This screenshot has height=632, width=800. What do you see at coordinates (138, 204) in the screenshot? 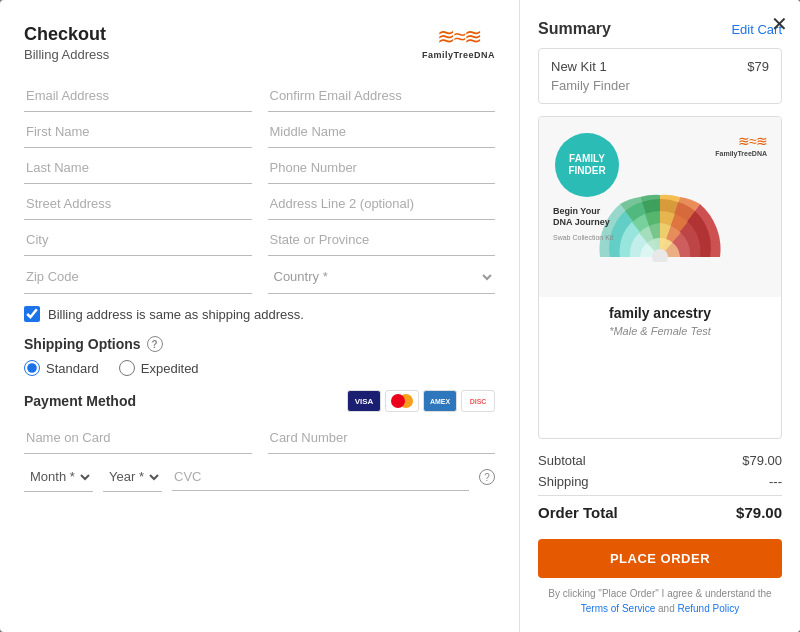
I see `street-input` at bounding box center [138, 204].